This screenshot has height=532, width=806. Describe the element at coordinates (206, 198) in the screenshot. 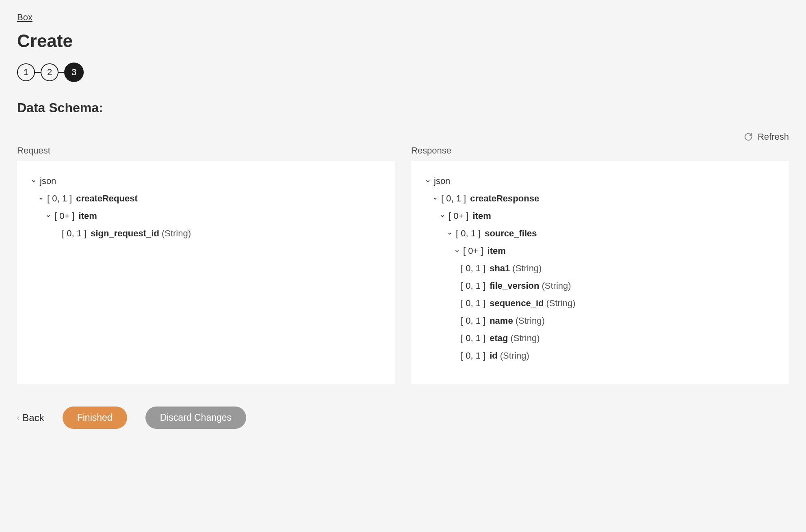

I see `tree-node-create-request: [ 0, 1 ] createRequest` at that location.